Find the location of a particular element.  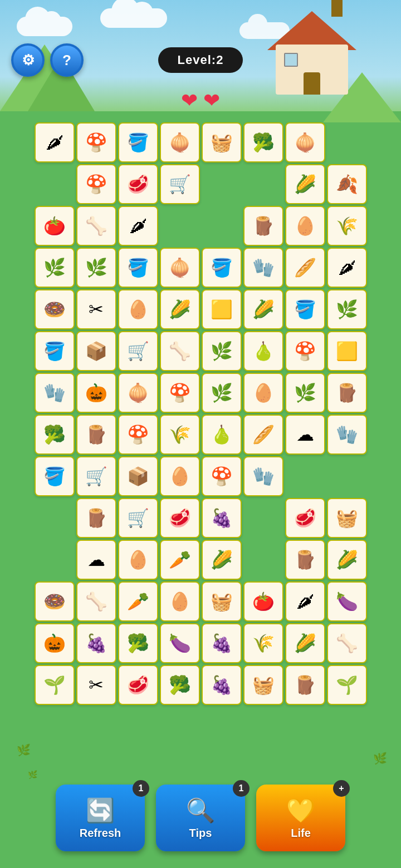

life-button: + 💛 Life is located at coordinates (301, 818).